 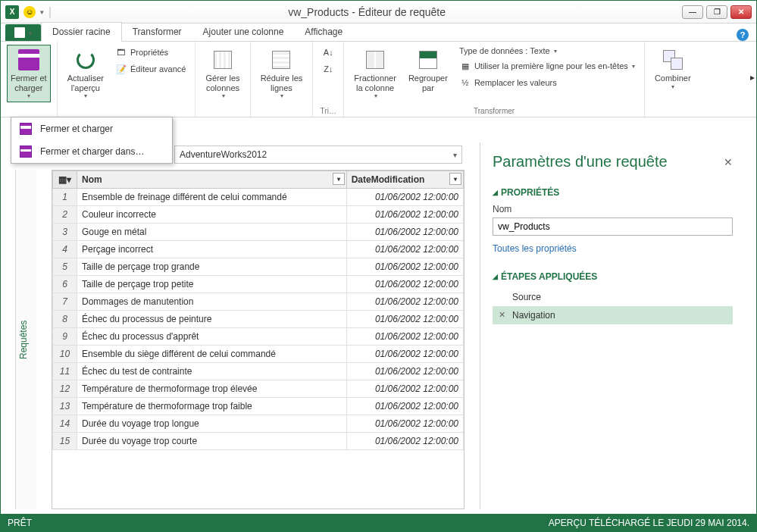 What do you see at coordinates (65, 302) in the screenshot?
I see `row-number: 7` at bounding box center [65, 302].